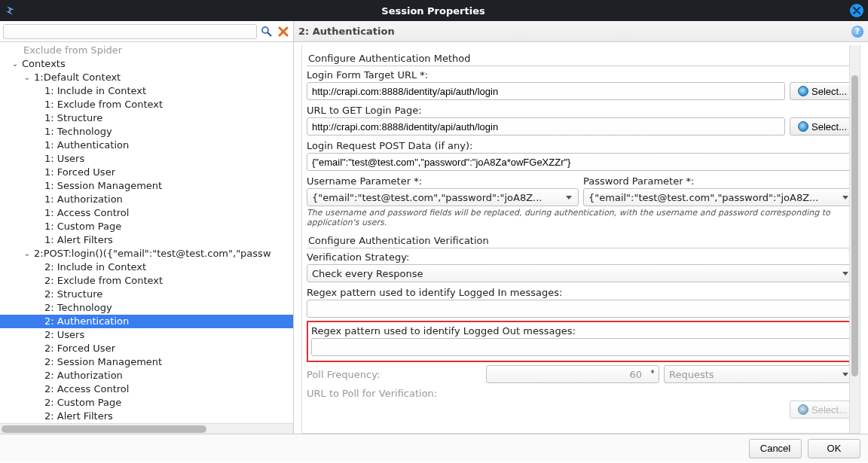 Image resolution: width=868 pixels, height=463 pixels. I want to click on logged-out-regex-input, so click(581, 347).